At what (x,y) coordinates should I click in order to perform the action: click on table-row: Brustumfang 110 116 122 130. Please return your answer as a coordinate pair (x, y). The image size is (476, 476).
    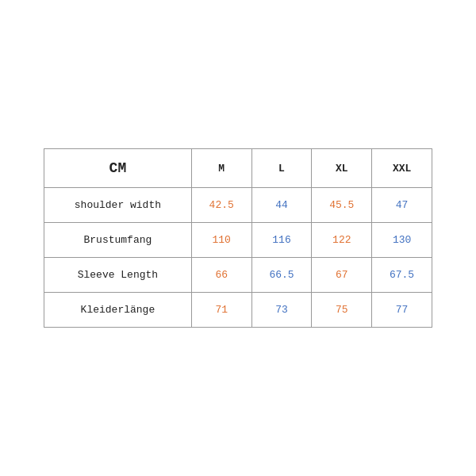
    Looking at the image, I should click on (238, 240).